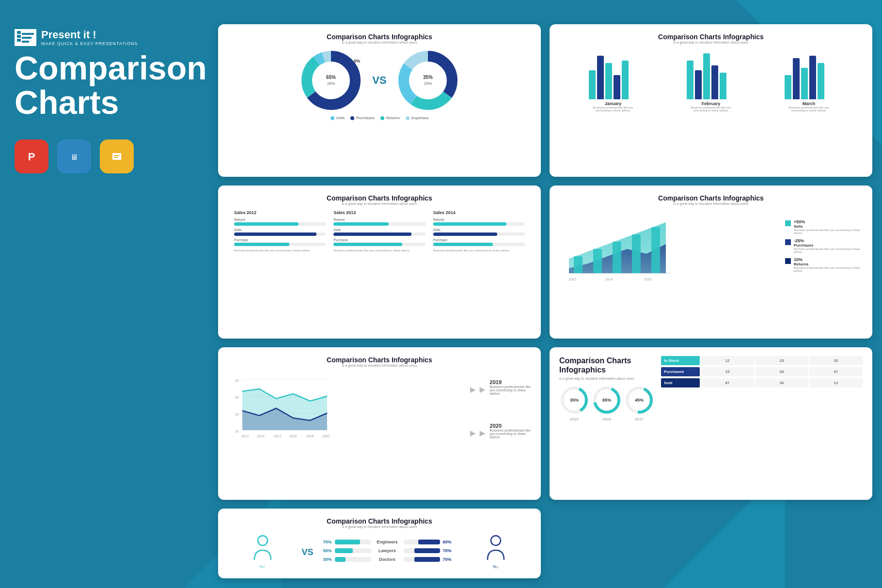  What do you see at coordinates (293, 436) in the screenshot?
I see `svg-text: 2015` at bounding box center [293, 436].